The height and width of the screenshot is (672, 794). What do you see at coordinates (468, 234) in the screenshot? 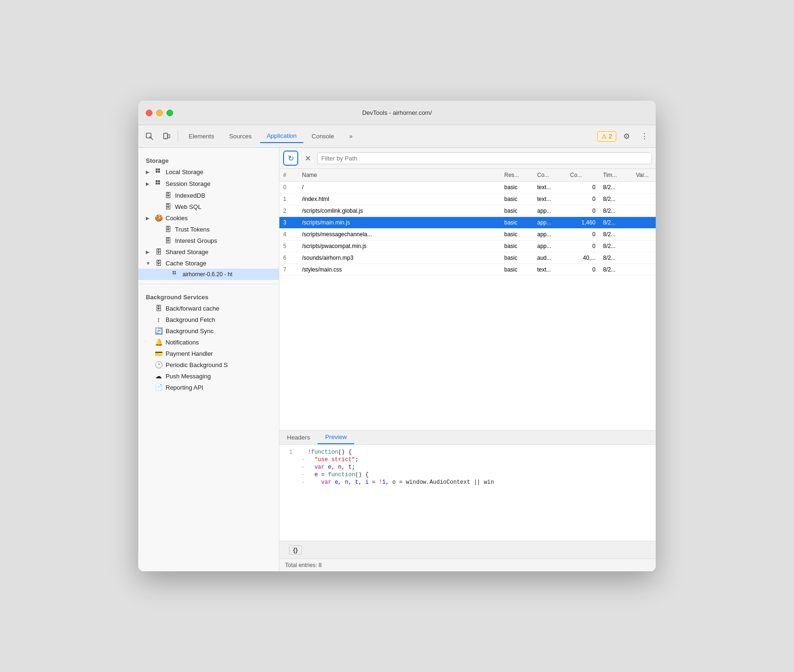
I see `table-row: 4 /scripts/messagechannela... basic app.…` at bounding box center [468, 234].